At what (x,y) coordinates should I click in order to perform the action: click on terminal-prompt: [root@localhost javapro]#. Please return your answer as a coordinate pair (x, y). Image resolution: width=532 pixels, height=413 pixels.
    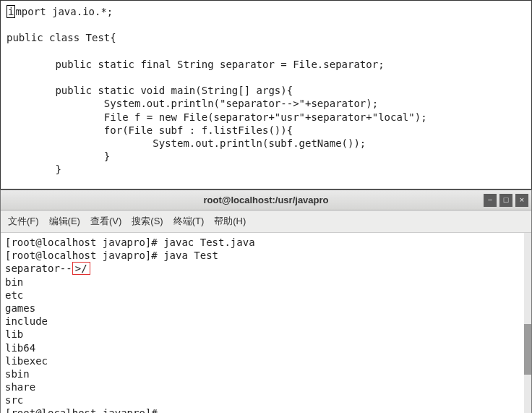
    Looking at the image, I should click on (84, 410).